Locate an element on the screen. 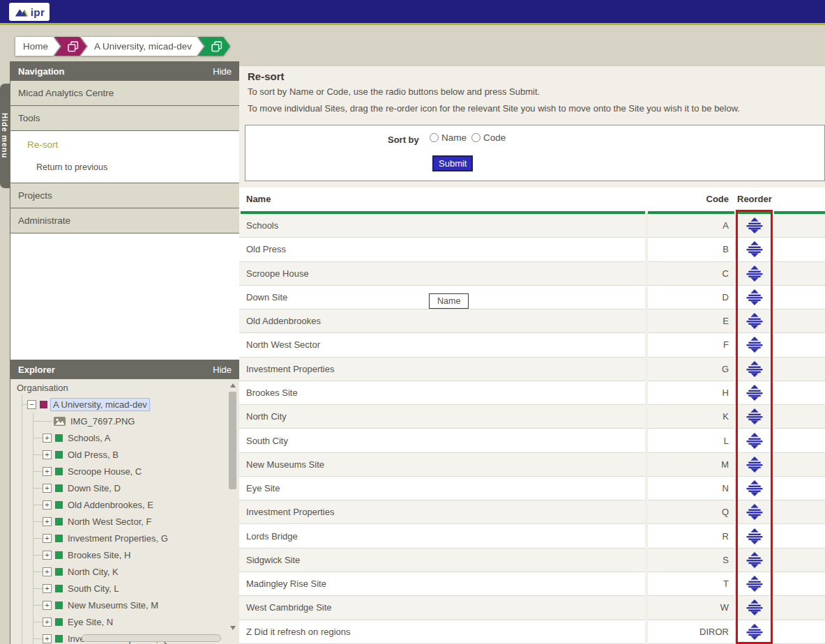  tree-node-selected: − A University, micad-dev is located at coordinates (125, 404).